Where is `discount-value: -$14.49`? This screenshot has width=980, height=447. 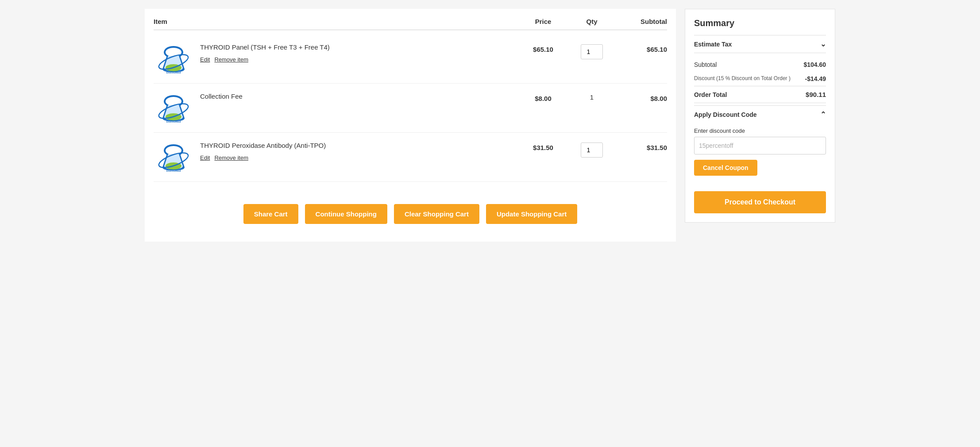
discount-value: -$14.49 is located at coordinates (815, 79).